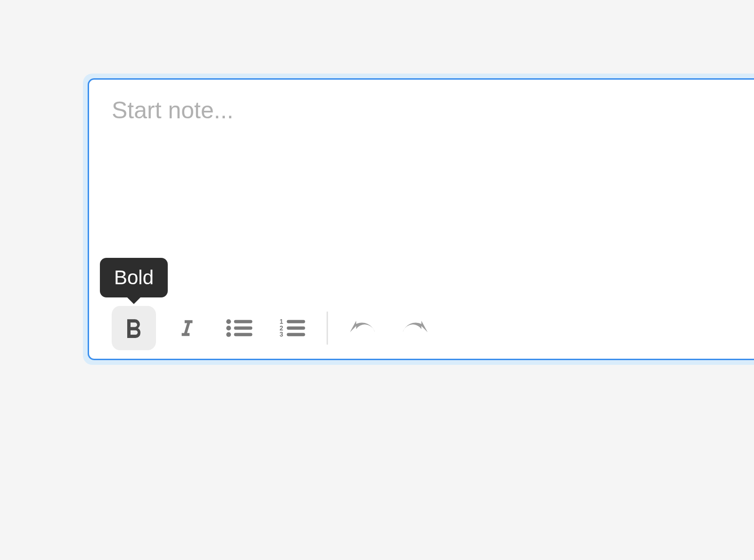 This screenshot has width=754, height=560. What do you see at coordinates (292, 328) in the screenshot?
I see `numbered-list-icon: 1 2 3` at bounding box center [292, 328].